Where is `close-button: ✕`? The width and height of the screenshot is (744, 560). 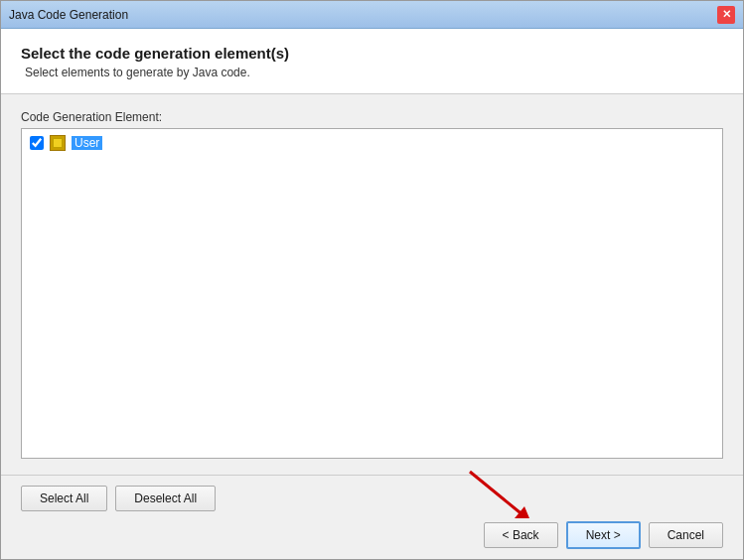 close-button: ✕ is located at coordinates (726, 15).